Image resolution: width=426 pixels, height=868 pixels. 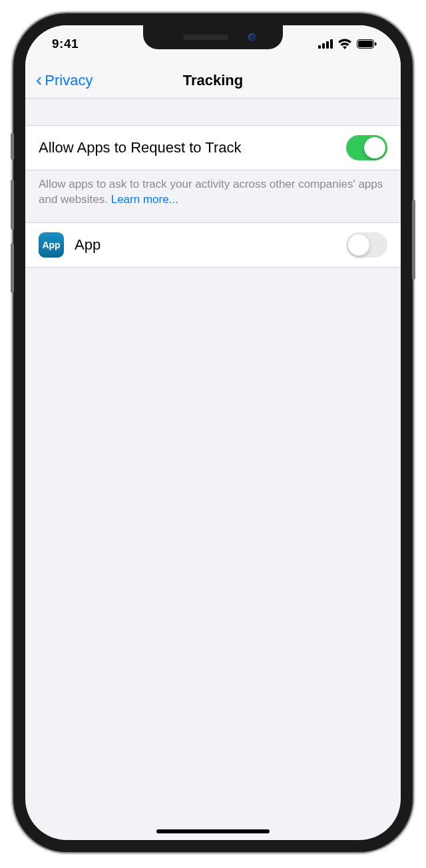 I want to click on status-time: 9:41, so click(x=65, y=44).